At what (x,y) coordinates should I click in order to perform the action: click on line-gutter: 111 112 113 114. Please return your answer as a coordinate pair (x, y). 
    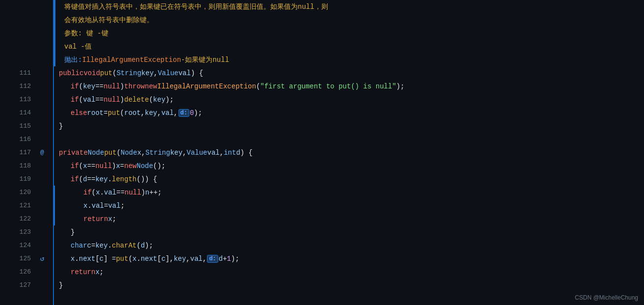
    Looking at the image, I should click on (27, 186).